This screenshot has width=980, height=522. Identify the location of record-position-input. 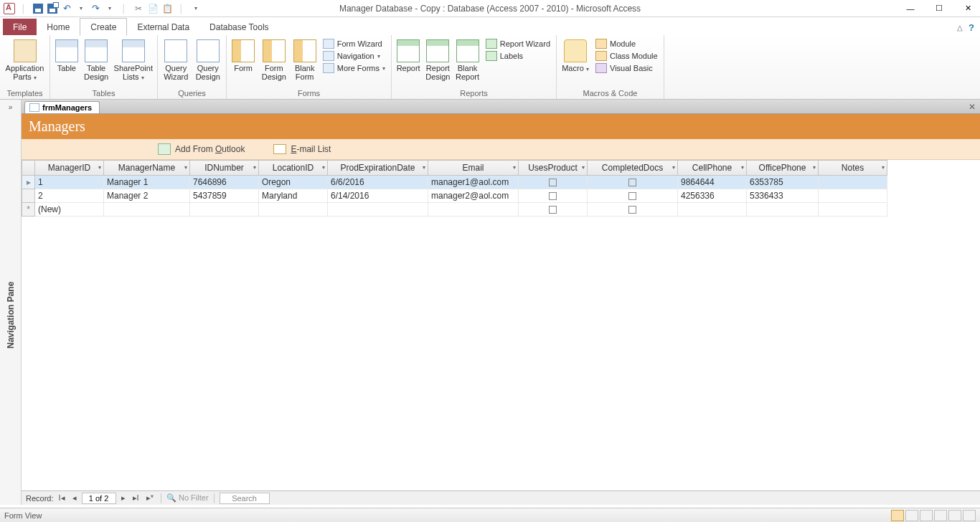
(99, 498).